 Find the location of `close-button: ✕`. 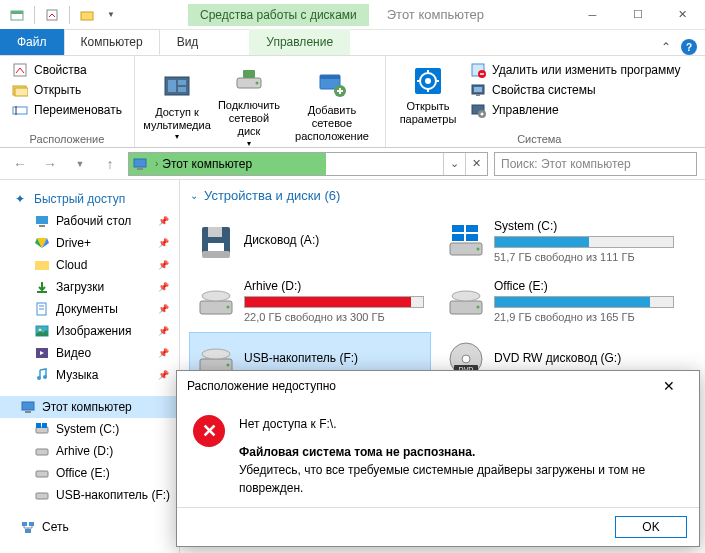

close-button: ✕ is located at coordinates (682, 15).